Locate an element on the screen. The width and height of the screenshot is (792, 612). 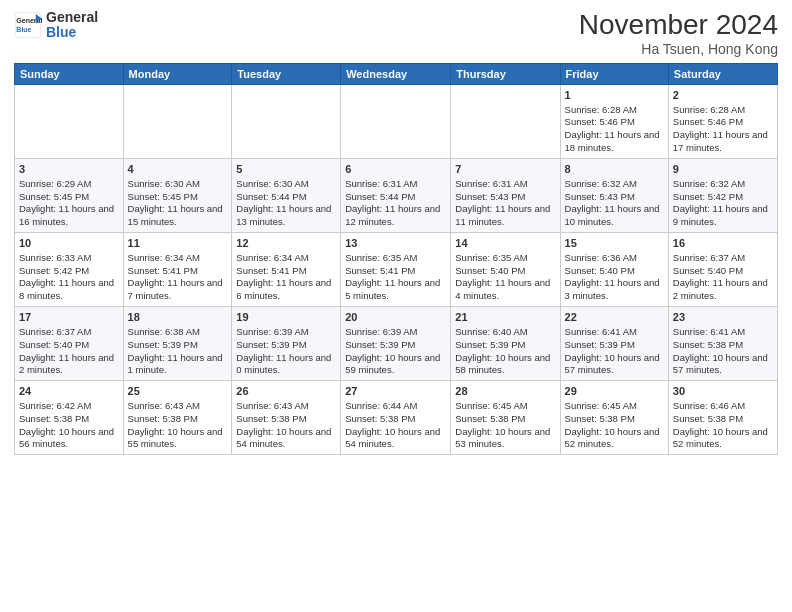
day-info: Daylight: 11 hours and 9 minutes. is located at coordinates (723, 216).